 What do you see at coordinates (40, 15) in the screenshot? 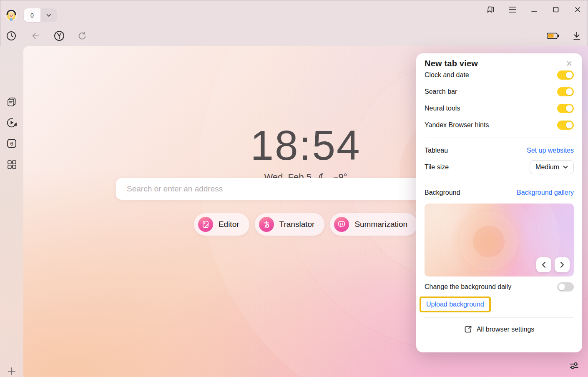
I see `tab-group: 0` at bounding box center [40, 15].